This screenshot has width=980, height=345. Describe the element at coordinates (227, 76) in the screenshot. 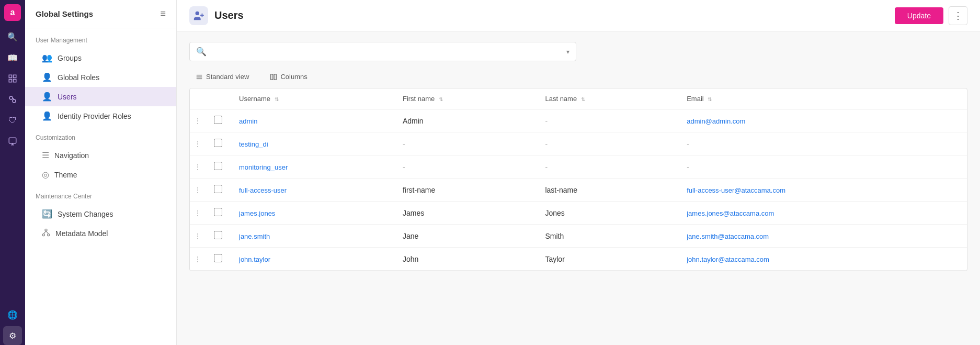

I see `standard-view-label: Standard view` at that location.